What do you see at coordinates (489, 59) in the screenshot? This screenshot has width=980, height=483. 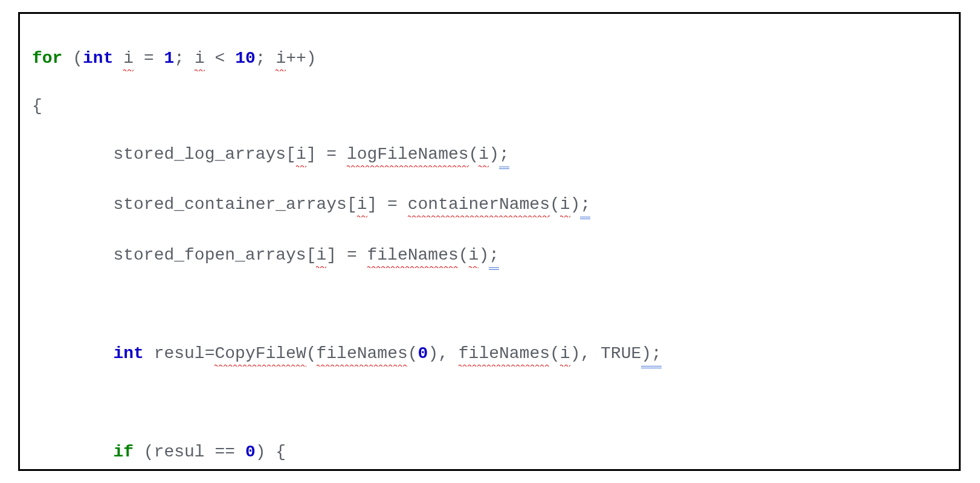 I see `line-1: for (int i = 1; i < 10; i++)` at bounding box center [489, 59].